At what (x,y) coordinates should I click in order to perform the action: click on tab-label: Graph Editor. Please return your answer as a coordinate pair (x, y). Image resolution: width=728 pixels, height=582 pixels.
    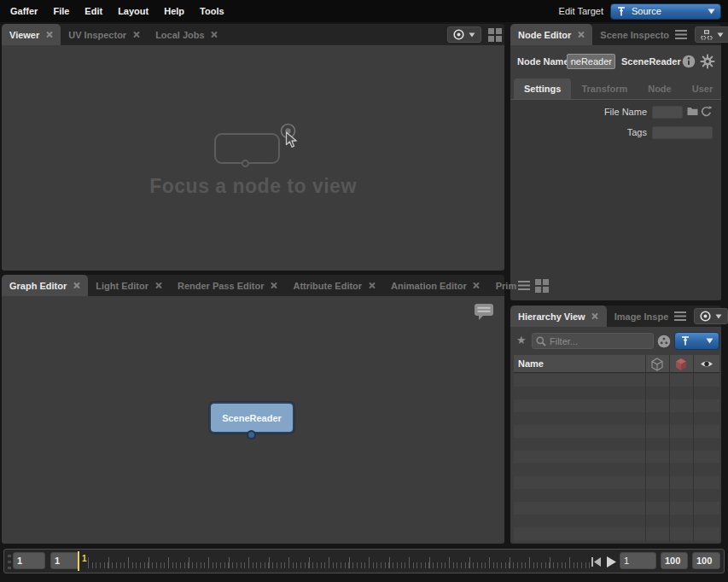
    Looking at the image, I should click on (38, 286).